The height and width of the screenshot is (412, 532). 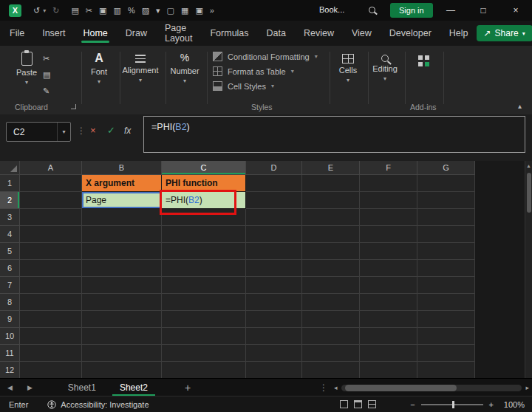 I want to click on cell-b1: X argument, so click(x=122, y=183).